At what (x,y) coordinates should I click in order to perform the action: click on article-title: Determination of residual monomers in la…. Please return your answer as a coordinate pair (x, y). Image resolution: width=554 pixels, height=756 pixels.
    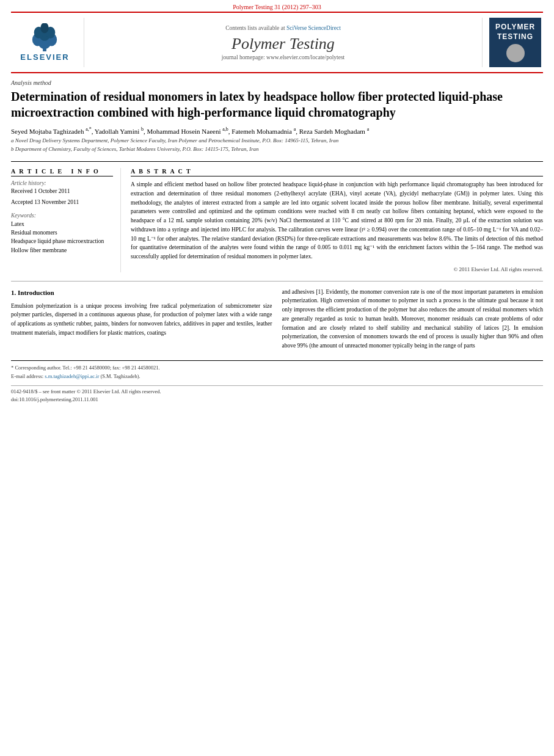
    Looking at the image, I should click on (277, 104).